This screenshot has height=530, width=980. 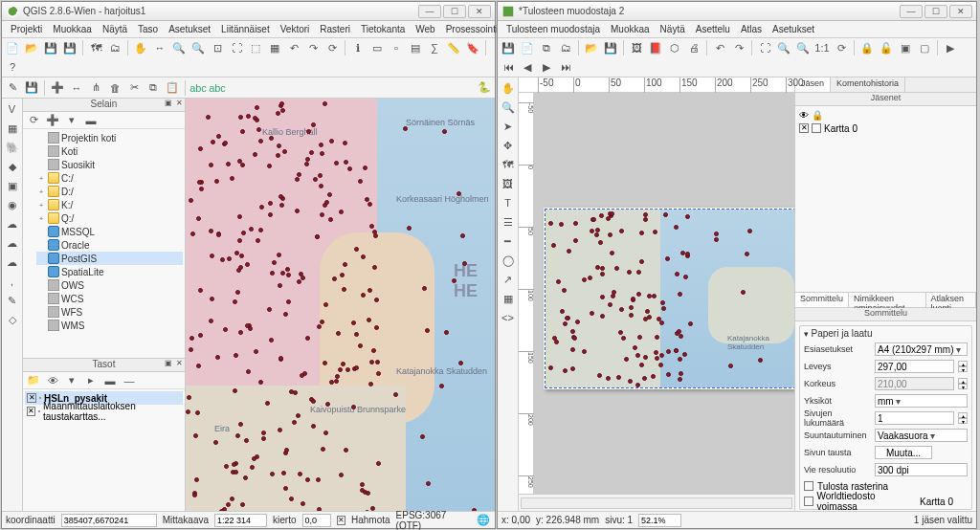 I want to click on units-select: mm▾, so click(x=921, y=401).